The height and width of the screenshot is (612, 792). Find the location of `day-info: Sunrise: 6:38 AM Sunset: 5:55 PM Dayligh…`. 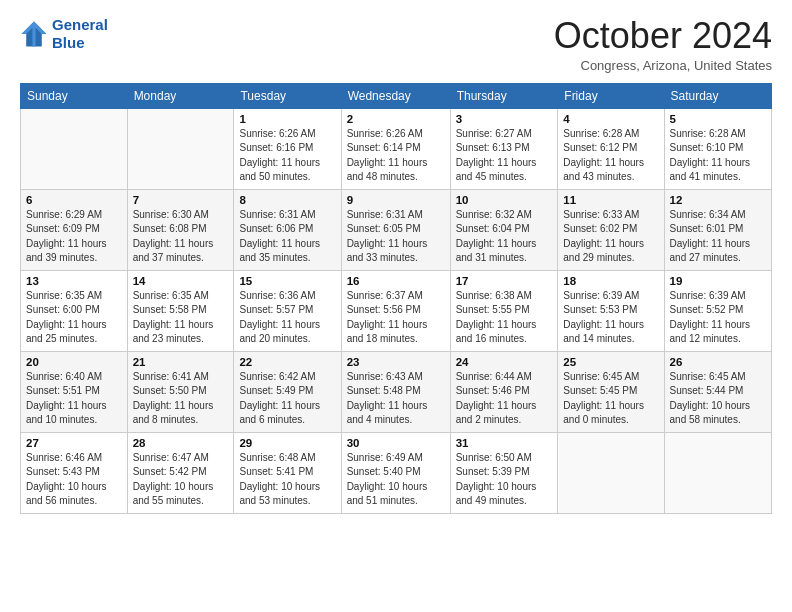

day-info: Sunrise: 6:38 AM Sunset: 5:55 PM Dayligh… is located at coordinates (504, 318).